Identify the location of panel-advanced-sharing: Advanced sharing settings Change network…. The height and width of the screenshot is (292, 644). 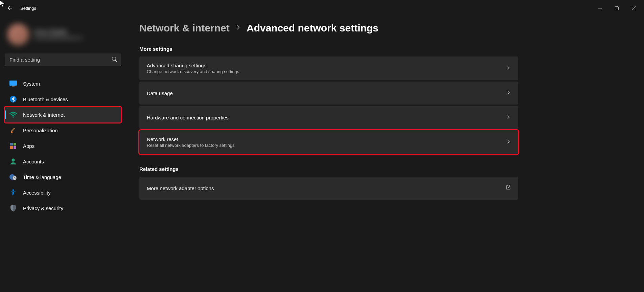
(329, 68).